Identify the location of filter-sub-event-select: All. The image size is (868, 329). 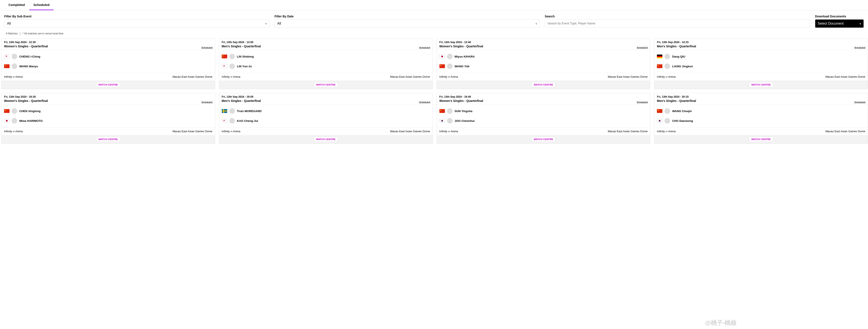
(137, 24).